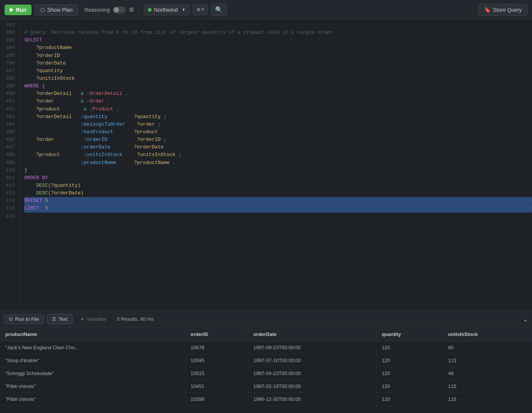  What do you see at coordinates (109, 10) in the screenshot?
I see `reasoning-area: Reasoning ⚙` at bounding box center [109, 10].